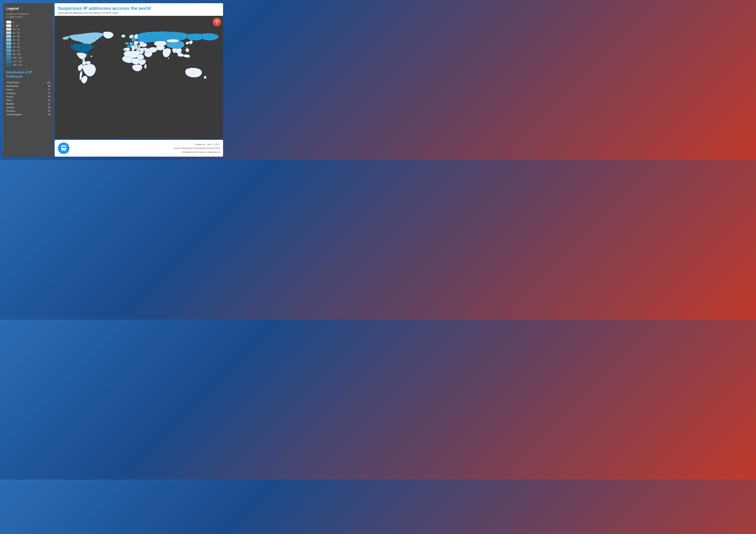 The image size is (756, 534). What do you see at coordinates (139, 148) in the screenshot?
I see `footer-panel: Created on : Jan. 07, 2017 Source: Depar…` at bounding box center [139, 148].